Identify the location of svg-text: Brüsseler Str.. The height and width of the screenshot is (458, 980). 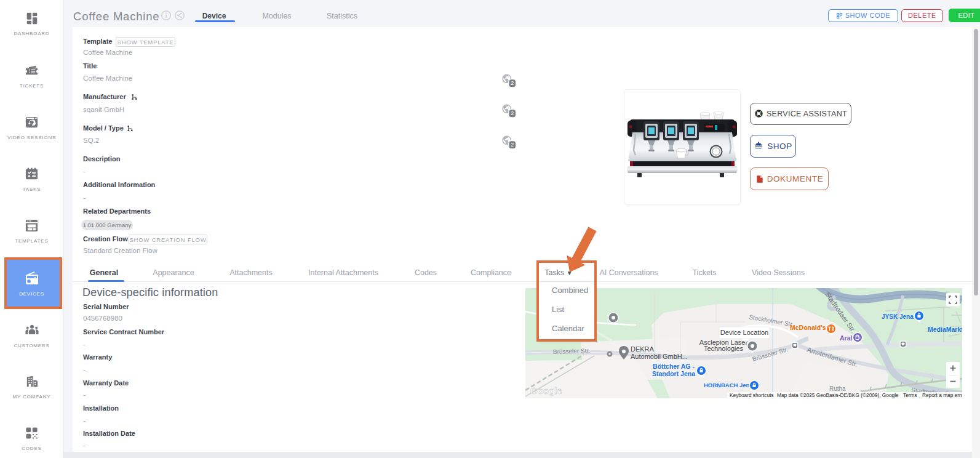
(572, 351).